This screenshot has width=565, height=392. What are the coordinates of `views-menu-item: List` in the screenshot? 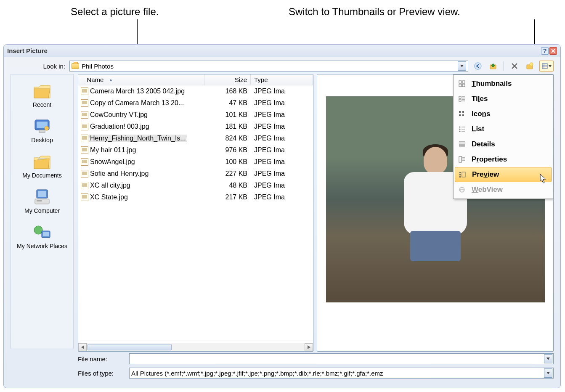 It's located at (503, 129).